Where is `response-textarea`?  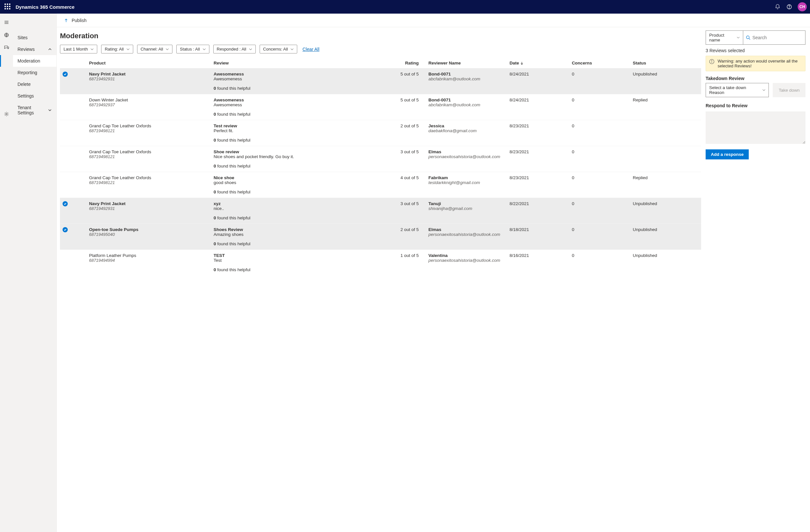 response-textarea is located at coordinates (756, 128).